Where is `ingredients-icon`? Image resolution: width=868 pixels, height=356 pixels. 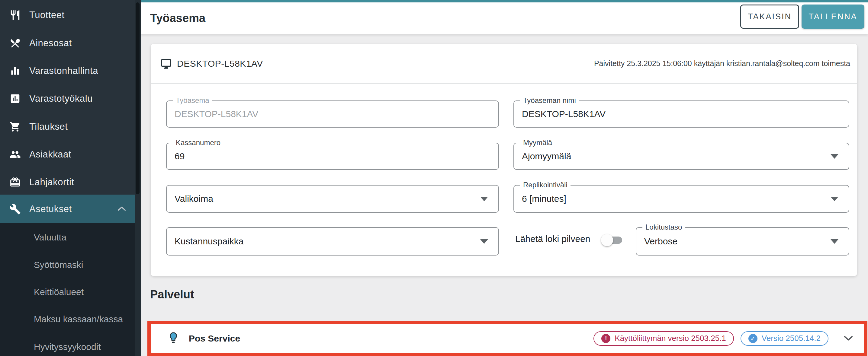 ingredients-icon is located at coordinates (15, 43).